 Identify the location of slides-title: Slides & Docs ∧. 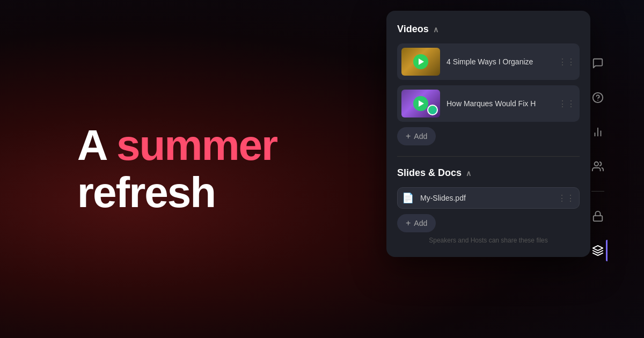
(434, 173).